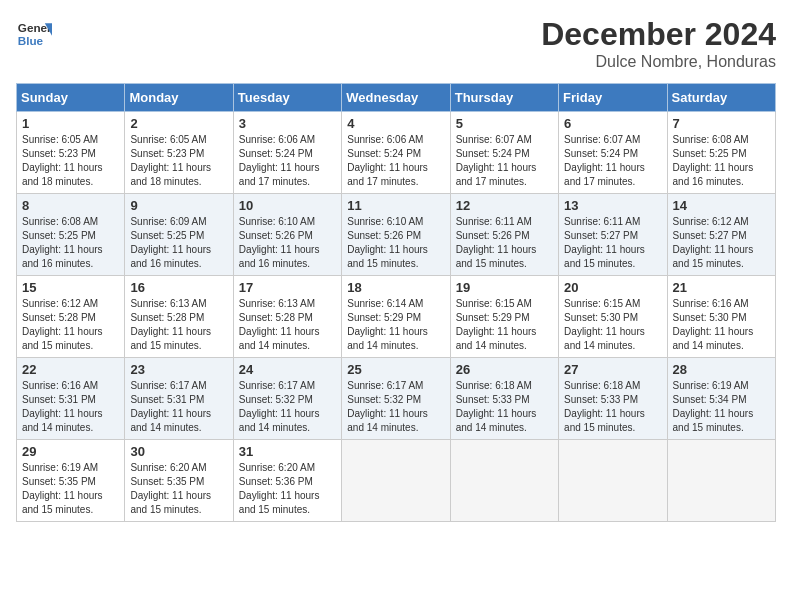 This screenshot has height=612, width=792. I want to click on day-info: Sunrise: 6:15 AM Sunset: 5:29 PM Dayligh…, so click(504, 325).